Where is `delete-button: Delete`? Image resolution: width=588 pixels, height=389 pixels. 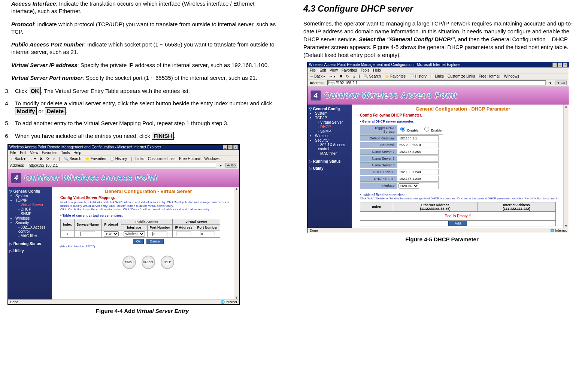
delete-button: Delete is located at coordinates (55, 111).